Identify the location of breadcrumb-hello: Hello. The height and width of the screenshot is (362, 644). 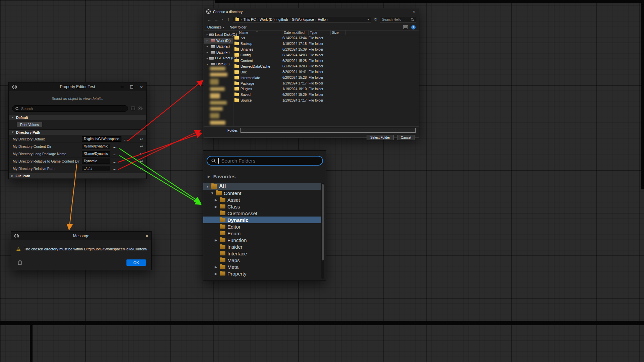
(322, 19).